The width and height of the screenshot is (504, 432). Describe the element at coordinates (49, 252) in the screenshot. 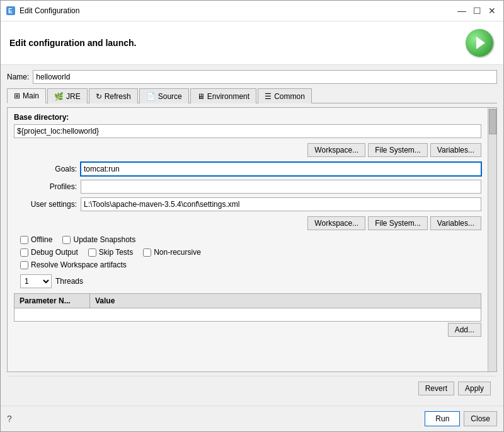

I see `debug-output-checkbox-label: Debug Output` at that location.